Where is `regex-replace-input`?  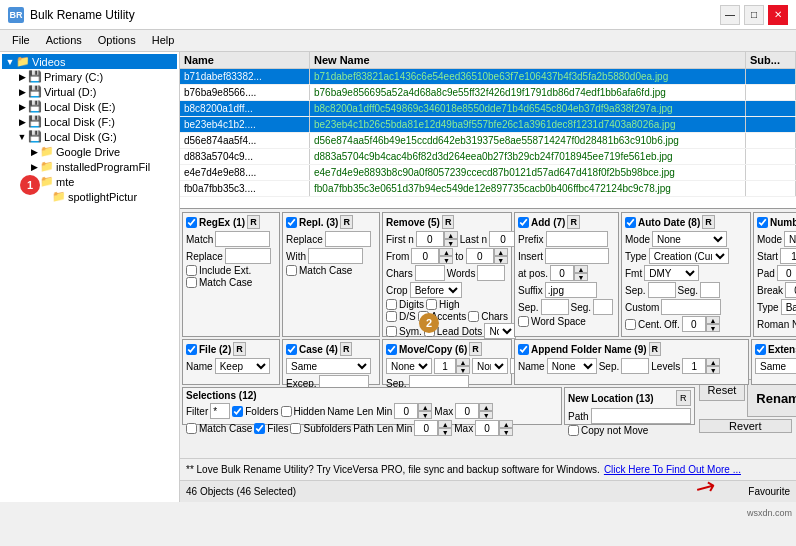 regex-replace-input is located at coordinates (248, 256).